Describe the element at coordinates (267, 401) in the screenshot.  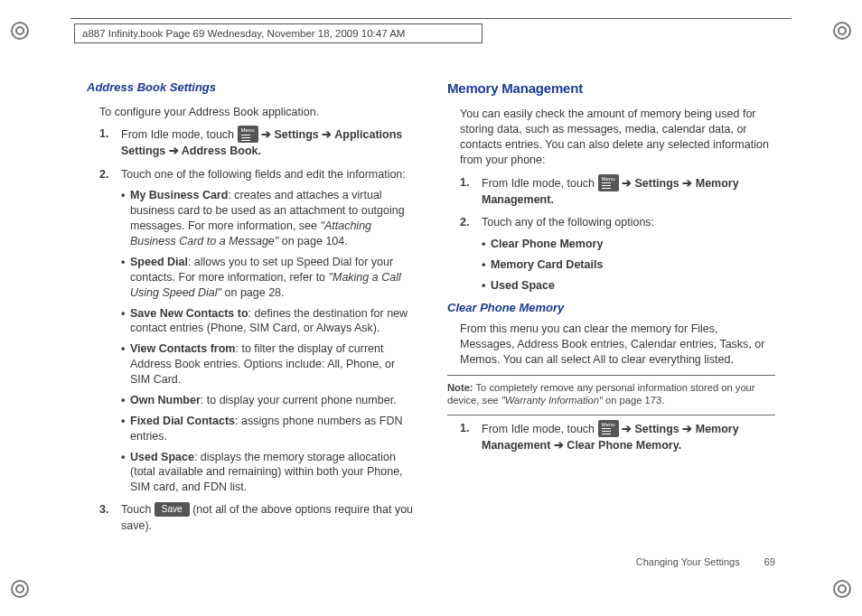
I see `list-item: Own Number: to display your current phon…` at that location.